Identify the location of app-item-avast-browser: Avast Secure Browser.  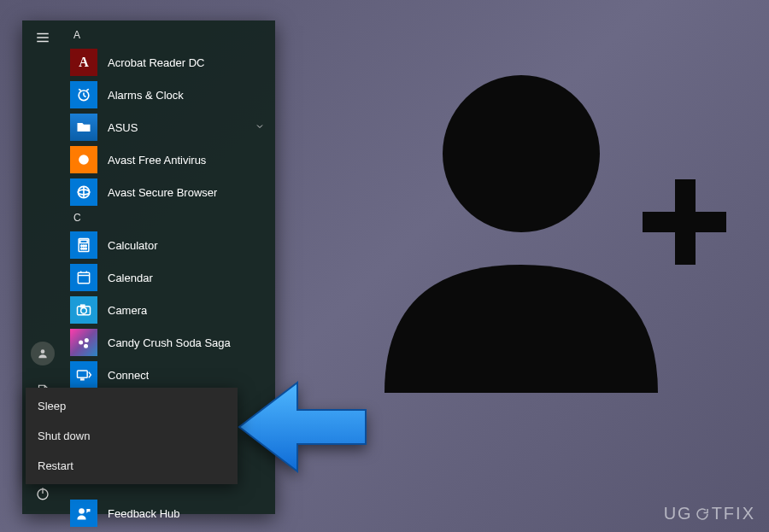
(168, 192).